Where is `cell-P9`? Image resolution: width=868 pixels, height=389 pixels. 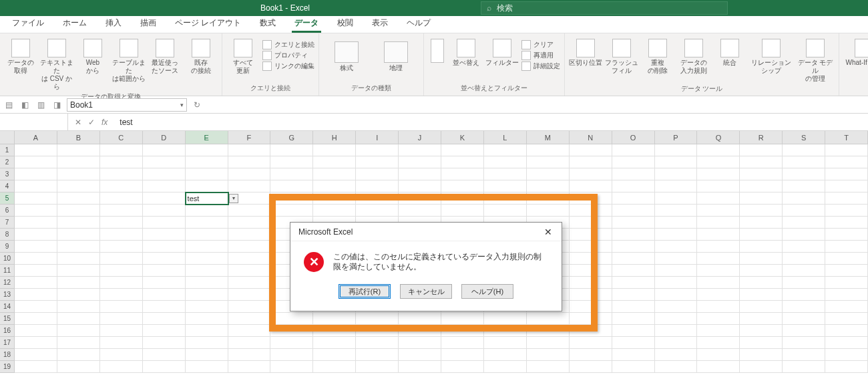 cell-P9 is located at coordinates (676, 247).